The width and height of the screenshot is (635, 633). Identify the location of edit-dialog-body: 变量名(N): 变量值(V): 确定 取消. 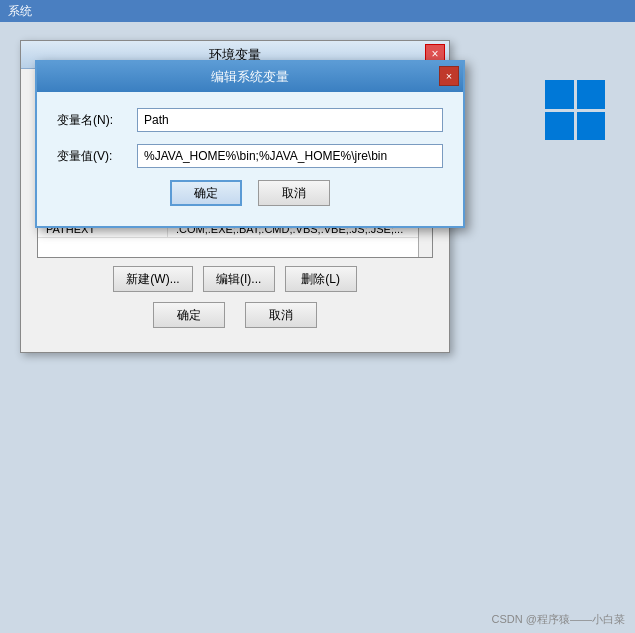
(250, 159).